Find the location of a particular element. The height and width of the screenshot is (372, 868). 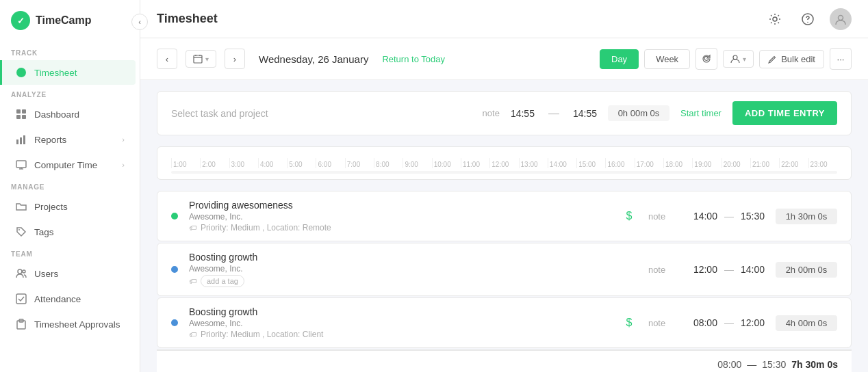

sidebar-item-timesheet: Timesheet is located at coordinates (68, 72).